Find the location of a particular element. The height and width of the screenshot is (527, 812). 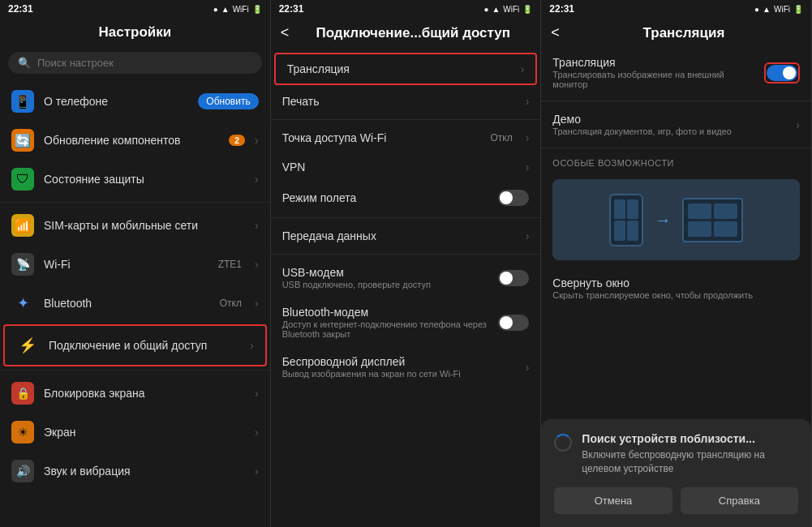

cast-toggle is located at coordinates (782, 73).